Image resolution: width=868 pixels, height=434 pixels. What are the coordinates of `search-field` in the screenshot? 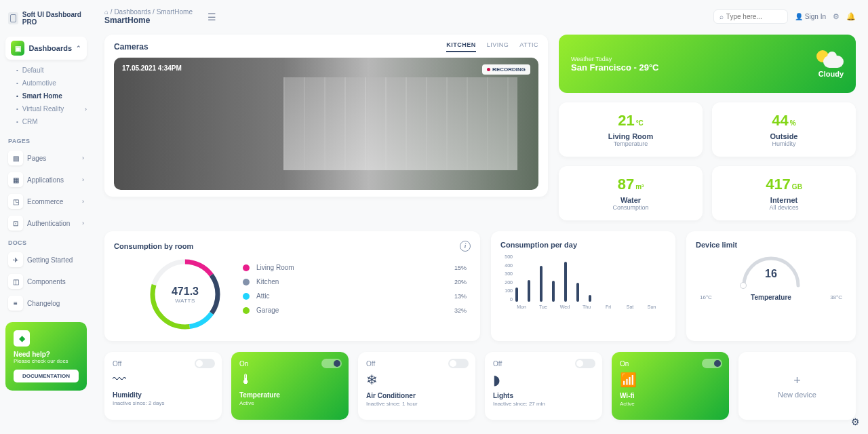 It's located at (753, 16).